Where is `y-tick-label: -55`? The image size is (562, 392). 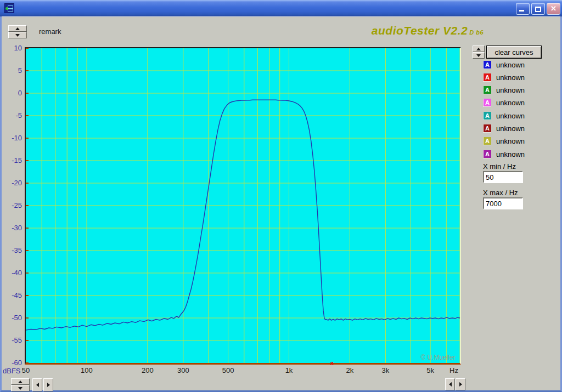
y-tick-label: -55 is located at coordinates (12, 340).